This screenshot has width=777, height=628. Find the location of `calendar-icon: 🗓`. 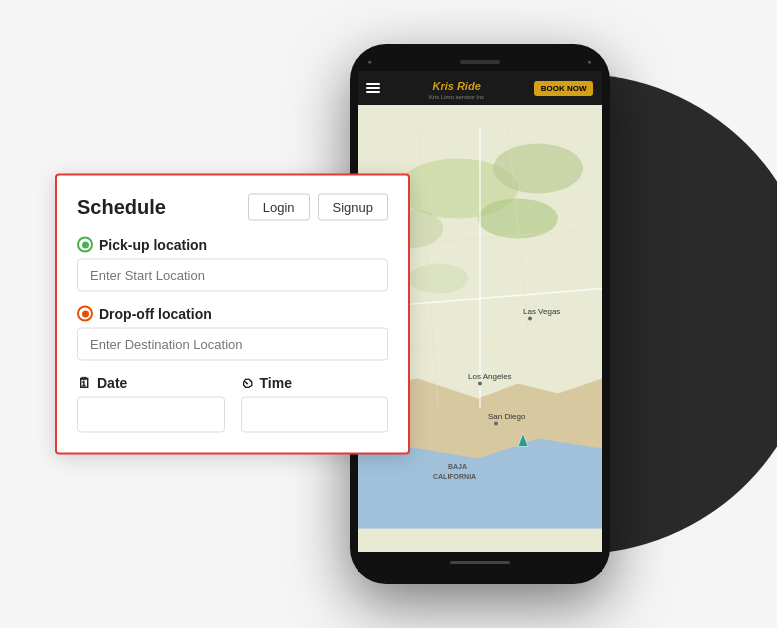

calendar-icon: 🗓 is located at coordinates (84, 383).